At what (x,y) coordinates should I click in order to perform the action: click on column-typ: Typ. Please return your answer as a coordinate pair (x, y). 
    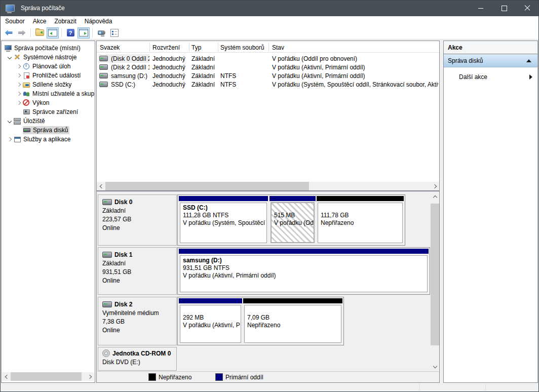
    Looking at the image, I should click on (197, 48).